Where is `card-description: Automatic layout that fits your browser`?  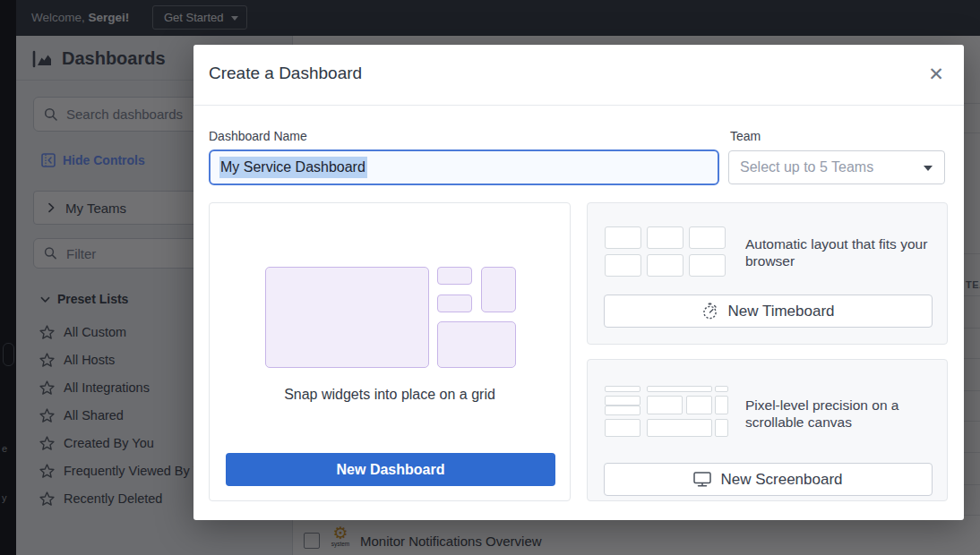 card-description: Automatic layout that fits your browser is located at coordinates (845, 252).